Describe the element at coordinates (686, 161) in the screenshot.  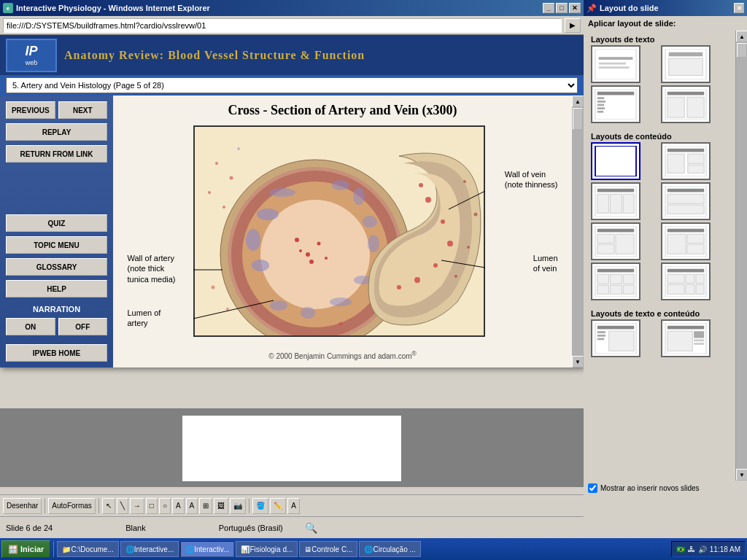
I see `layout-thumb-c2` at that location.